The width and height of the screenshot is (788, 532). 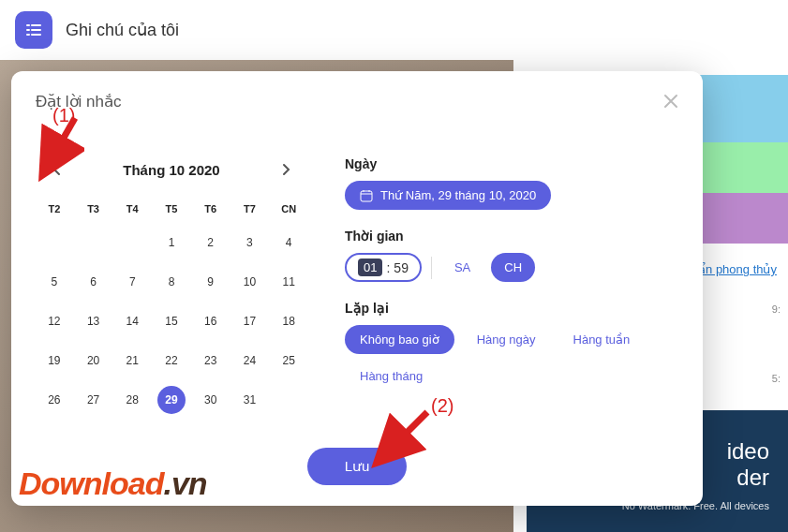 What do you see at coordinates (132, 282) in the screenshot?
I see `calendar-day: 7` at bounding box center [132, 282].